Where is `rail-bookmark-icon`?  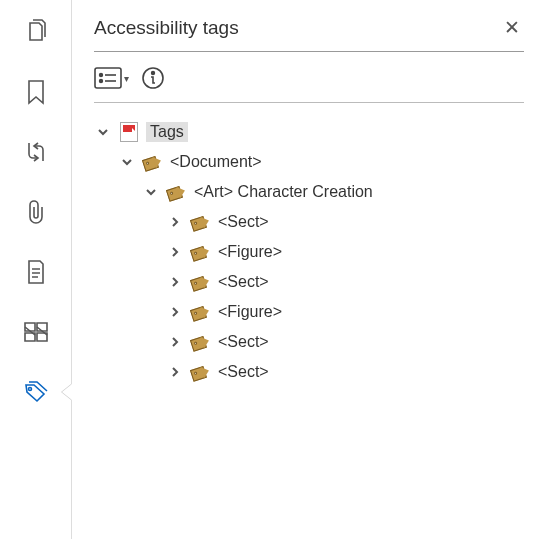 rail-bookmark-icon is located at coordinates (36, 92).